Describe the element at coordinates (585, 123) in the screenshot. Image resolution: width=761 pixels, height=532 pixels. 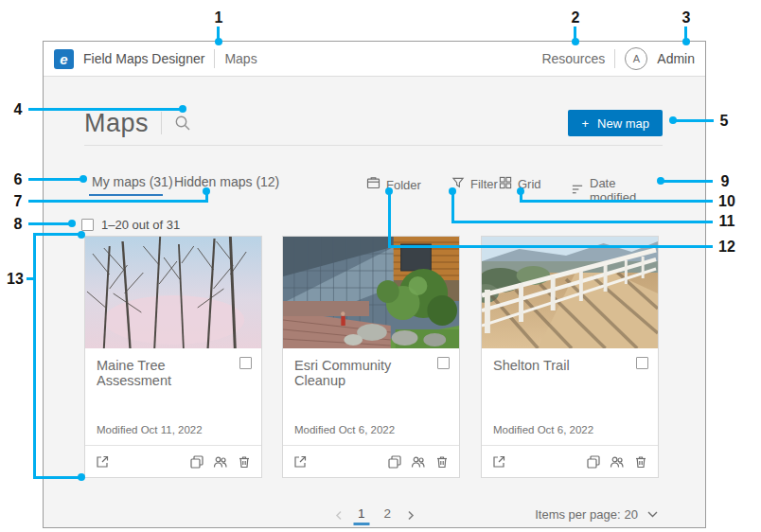
I see `plus-icon: +` at that location.